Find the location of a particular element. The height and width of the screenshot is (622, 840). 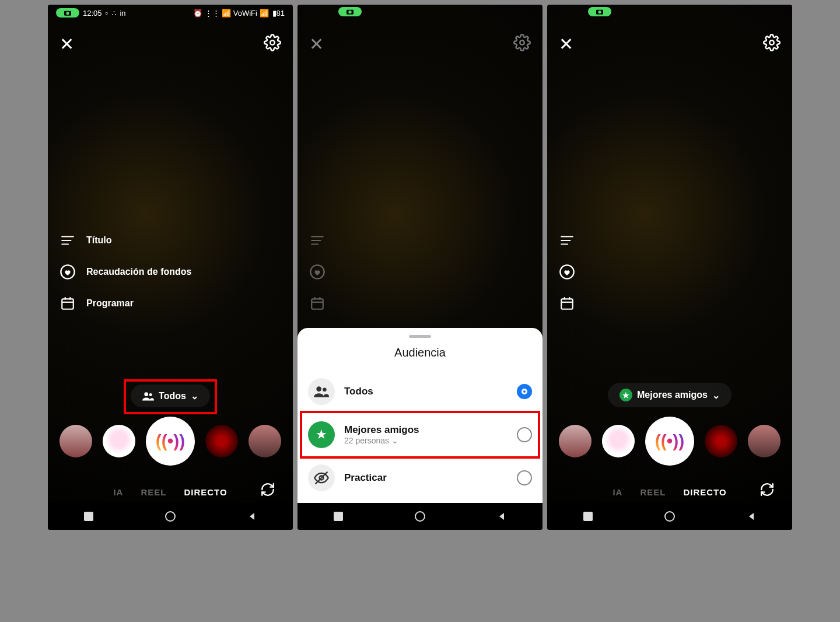

sheet-drag-handle is located at coordinates (420, 336).